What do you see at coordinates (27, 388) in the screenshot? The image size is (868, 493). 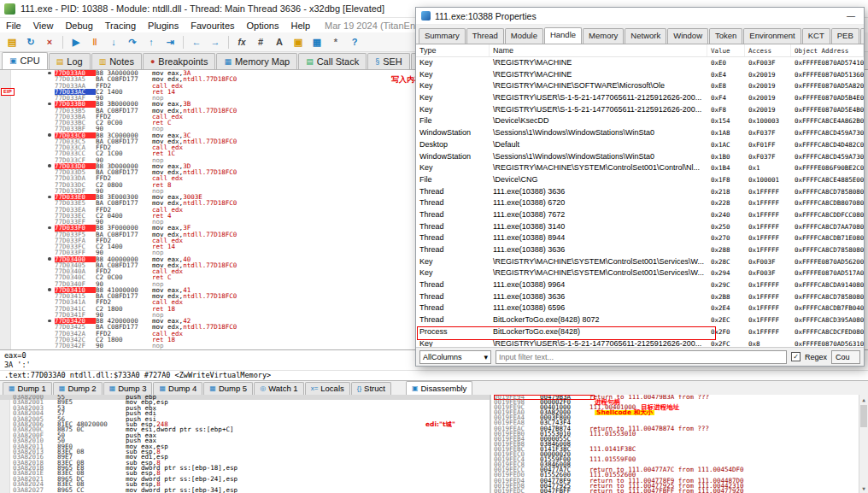 I see `tab-dump-1: ▦Dump 1` at bounding box center [27, 388].